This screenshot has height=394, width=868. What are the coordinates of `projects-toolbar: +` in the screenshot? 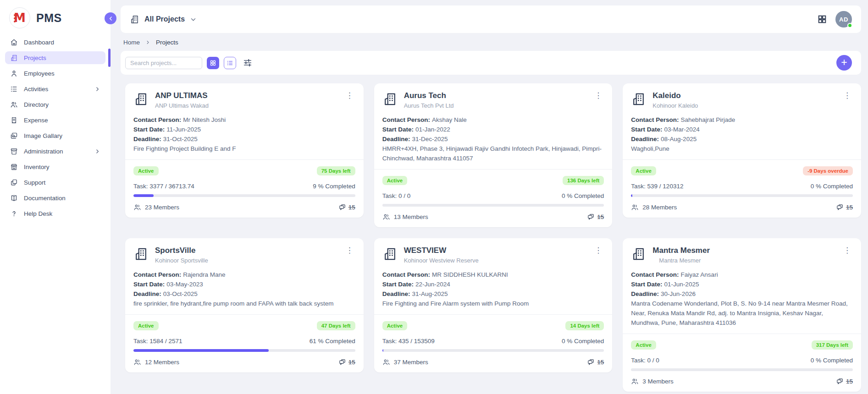 It's located at (491, 63).